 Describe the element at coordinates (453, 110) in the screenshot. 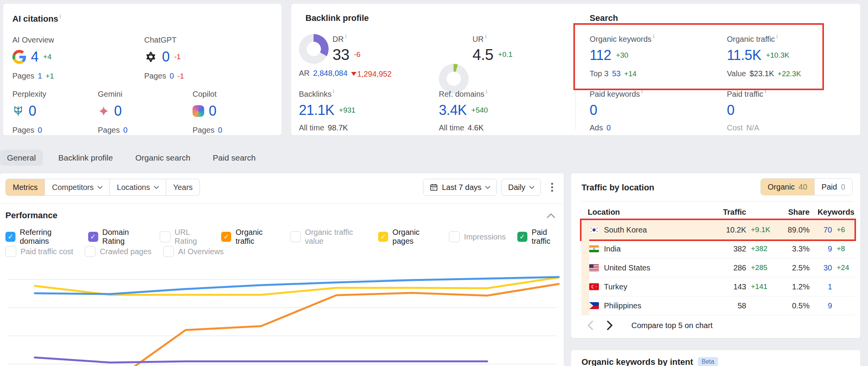

I see `ref-domains-value: 3.4K` at that location.